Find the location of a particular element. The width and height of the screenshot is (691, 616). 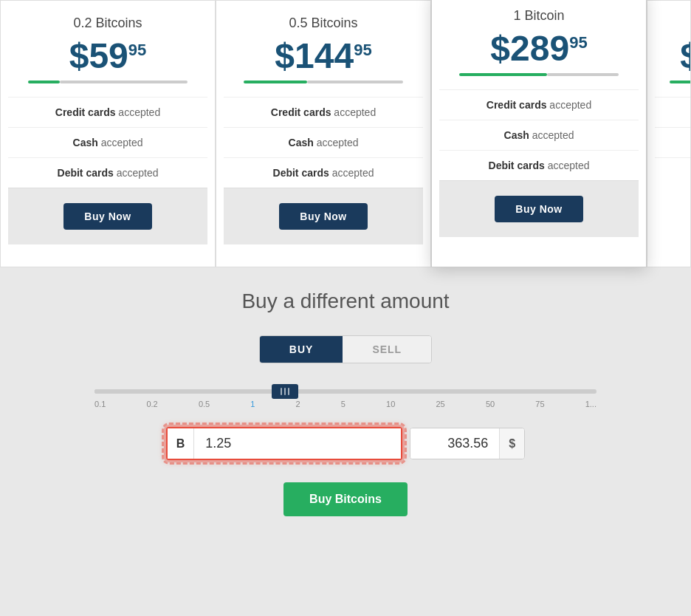

slider-label-2: 2 is located at coordinates (298, 404).